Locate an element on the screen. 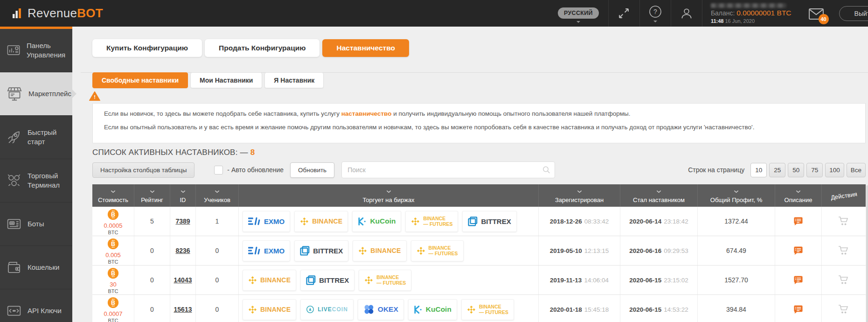 This screenshot has width=868, height=322. column-header-5: Торгует на биржах is located at coordinates (389, 196).